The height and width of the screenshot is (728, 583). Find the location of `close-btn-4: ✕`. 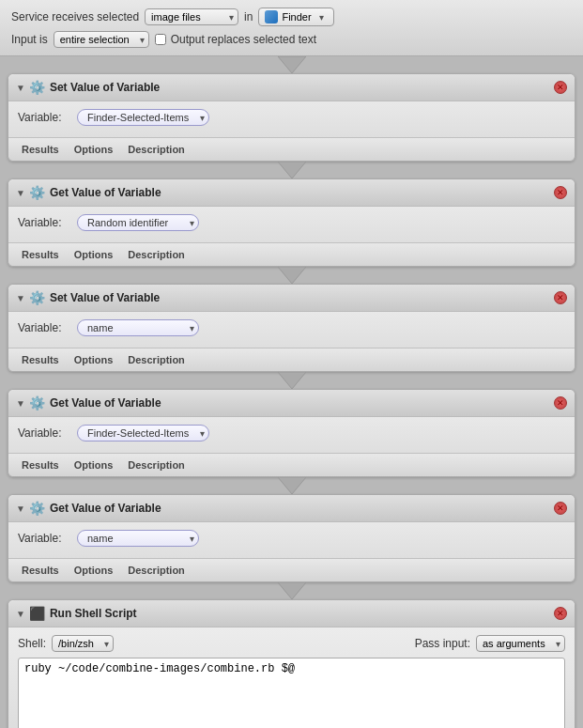

close-btn-4: ✕ is located at coordinates (560, 403).